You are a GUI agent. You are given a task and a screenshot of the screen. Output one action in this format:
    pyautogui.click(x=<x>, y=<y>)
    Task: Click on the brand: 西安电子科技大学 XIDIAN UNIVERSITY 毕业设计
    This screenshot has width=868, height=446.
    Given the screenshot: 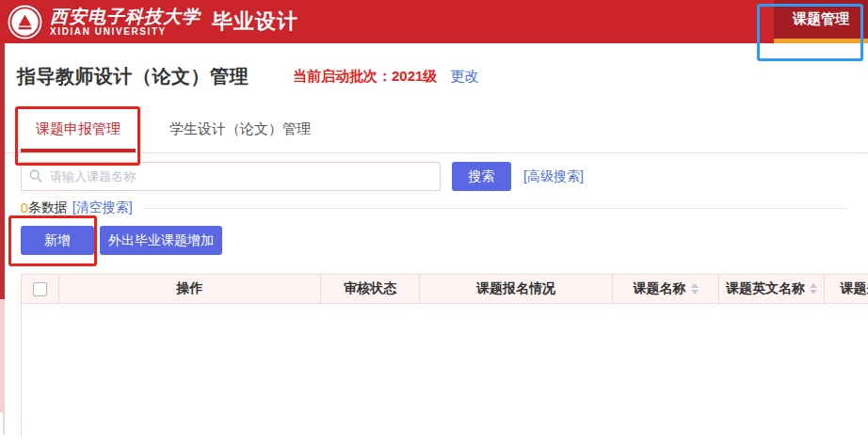 What is the action you would take?
    pyautogui.click(x=149, y=23)
    